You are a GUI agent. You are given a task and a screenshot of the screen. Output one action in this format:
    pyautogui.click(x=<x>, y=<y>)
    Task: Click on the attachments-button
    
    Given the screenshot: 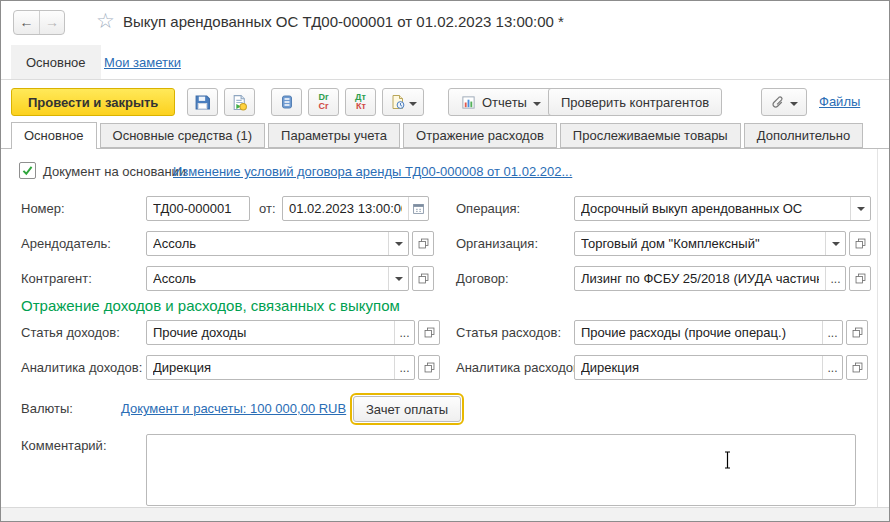 What is the action you would take?
    pyautogui.click(x=784, y=102)
    